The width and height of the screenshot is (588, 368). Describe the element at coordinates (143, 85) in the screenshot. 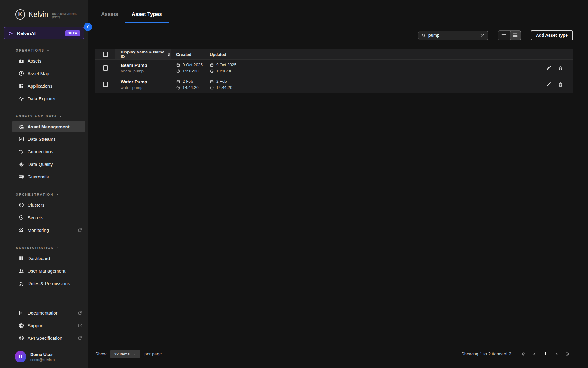

I see `row-name-cell: Water Pump water-pump` at that location.